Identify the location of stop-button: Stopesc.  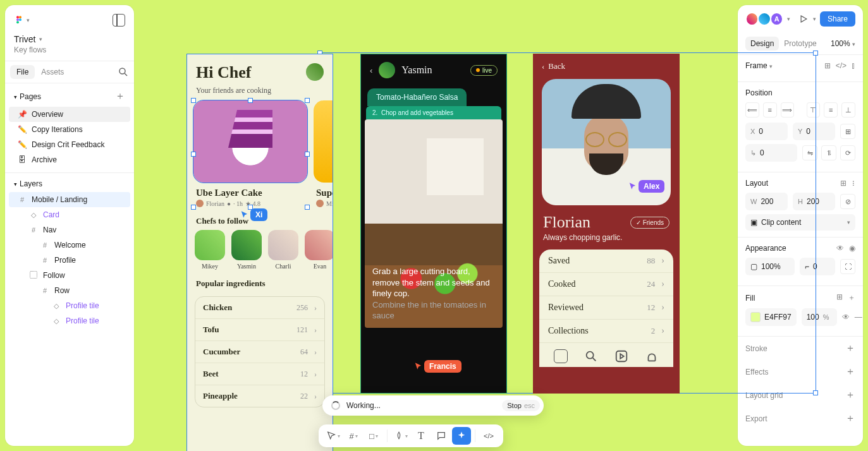
(521, 406).